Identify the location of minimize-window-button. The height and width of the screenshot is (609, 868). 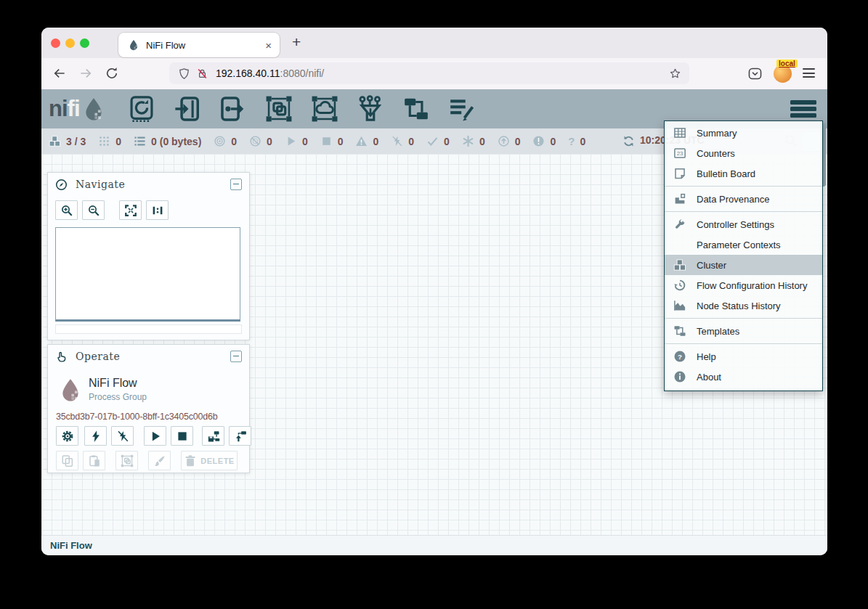
(70, 44).